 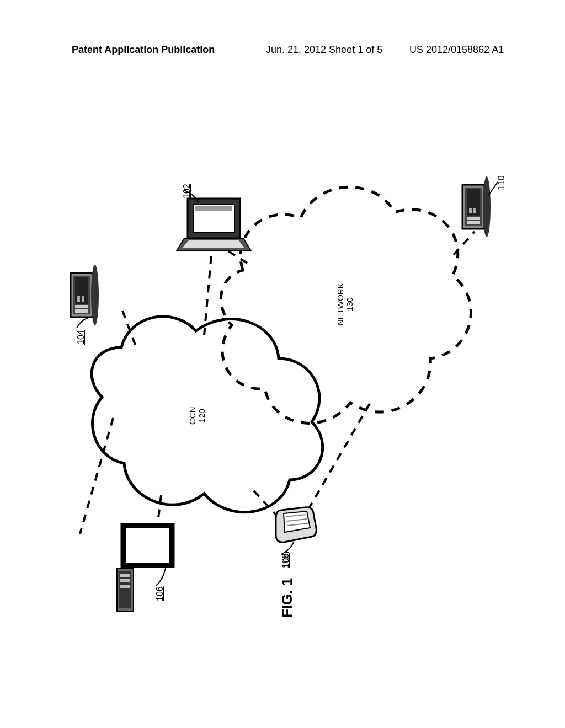 I want to click on figure-caption: FIG. 1, so click(x=299, y=627).